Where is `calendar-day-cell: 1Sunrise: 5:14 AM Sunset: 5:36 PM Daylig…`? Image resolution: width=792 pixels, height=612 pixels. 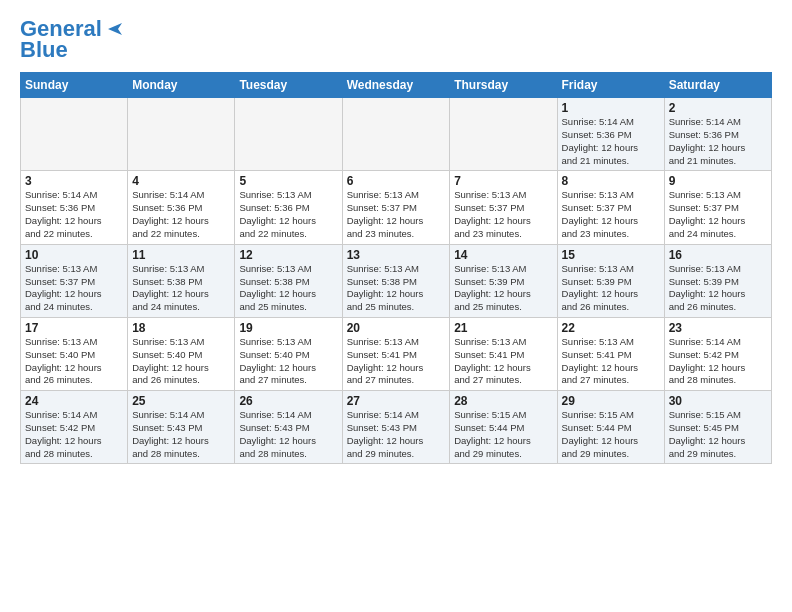
calendar-day-cell: 1Sunrise: 5:14 AM Sunset: 5:36 PM Daylig… is located at coordinates (610, 134).